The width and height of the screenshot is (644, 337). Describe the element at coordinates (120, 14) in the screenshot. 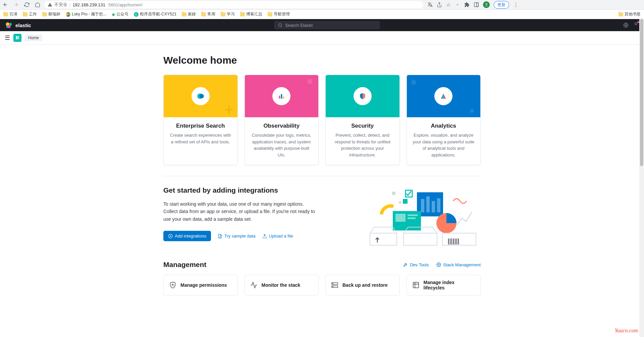

I see `bookmark-item: ◉公众号` at that location.